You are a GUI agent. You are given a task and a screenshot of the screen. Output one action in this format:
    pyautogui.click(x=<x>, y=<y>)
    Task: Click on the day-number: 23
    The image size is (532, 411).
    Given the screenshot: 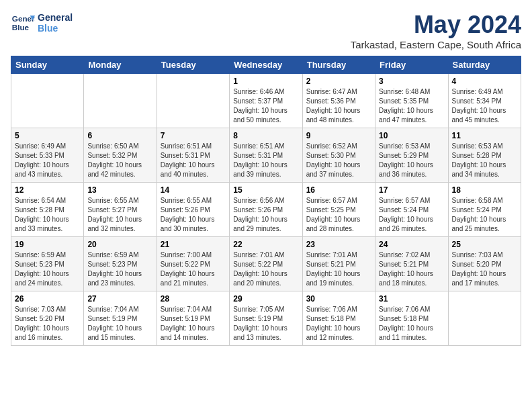 What is the action you would take?
    pyautogui.click(x=339, y=244)
    